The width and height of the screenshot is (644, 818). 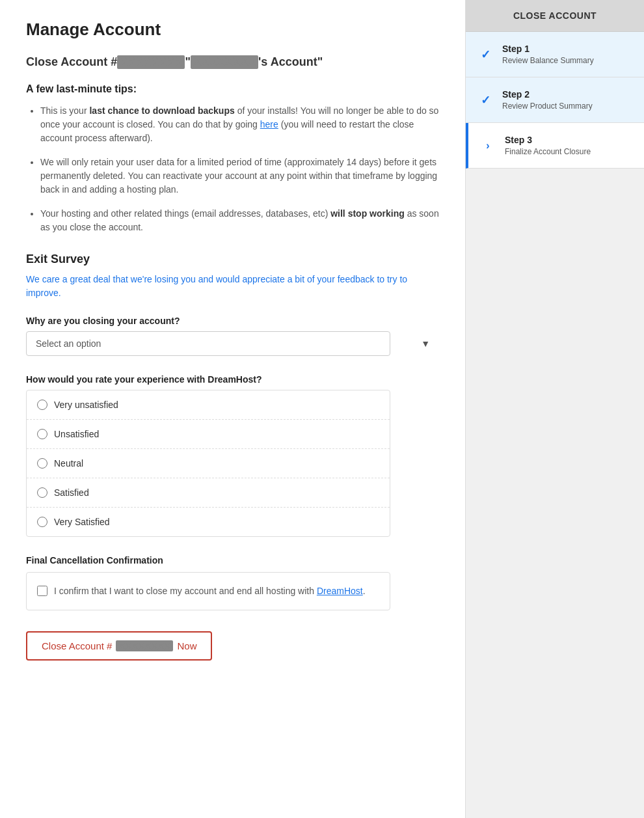 What do you see at coordinates (208, 591) in the screenshot?
I see `confirm-box: I confirm that I want to close my accoun…` at bounding box center [208, 591].